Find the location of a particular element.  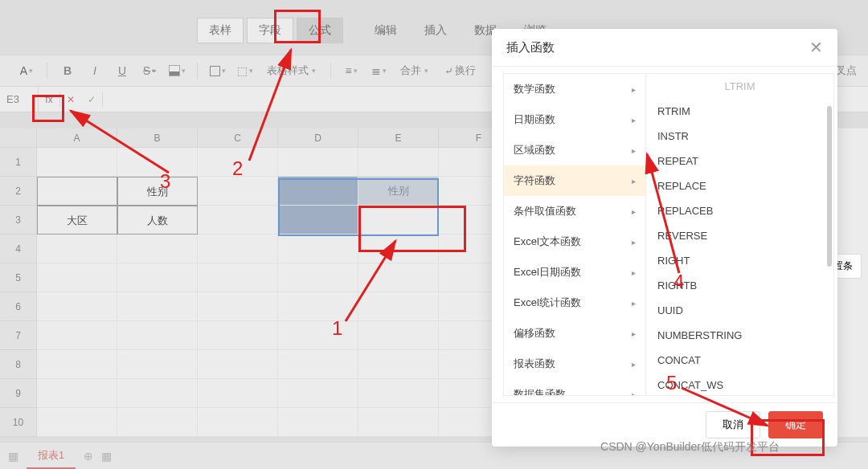

function-item: RIGHT is located at coordinates (739, 260).